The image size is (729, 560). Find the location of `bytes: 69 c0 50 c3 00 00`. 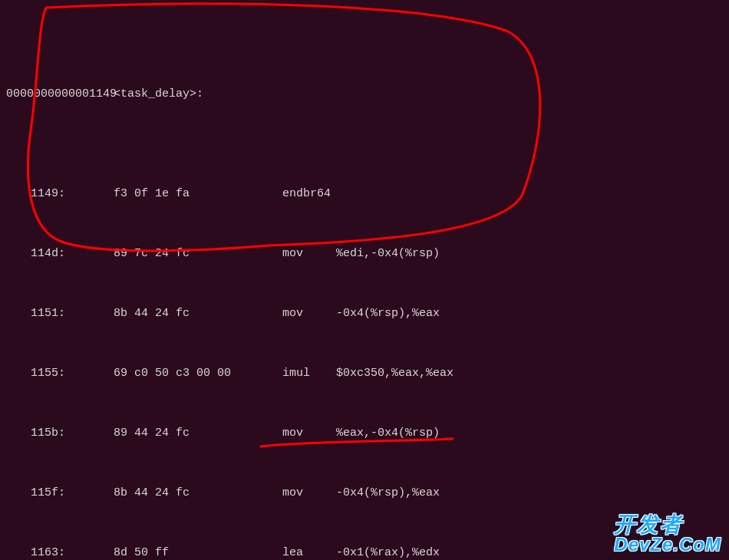

bytes: 69 c0 50 c3 00 00 is located at coordinates (198, 374).